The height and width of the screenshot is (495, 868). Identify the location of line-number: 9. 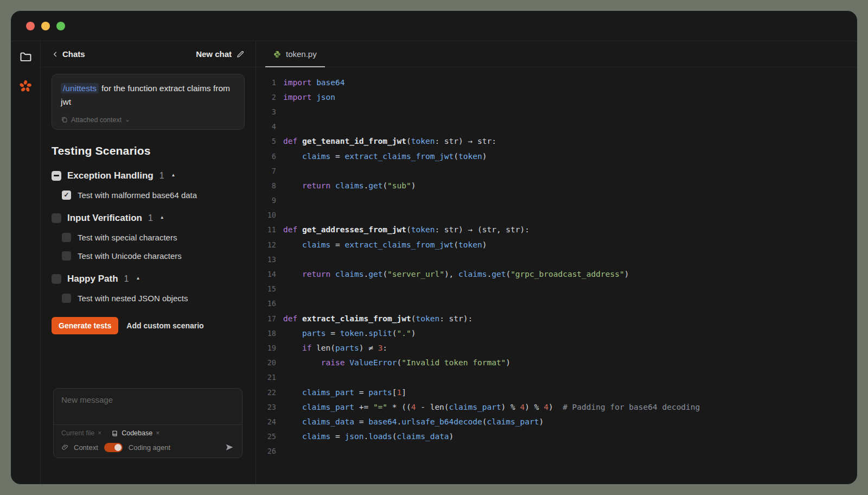
(270, 200).